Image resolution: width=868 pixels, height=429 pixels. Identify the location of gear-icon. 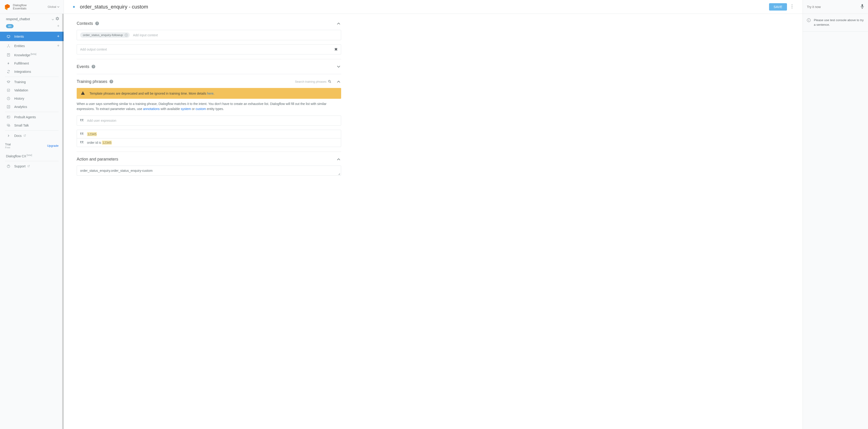
(57, 19).